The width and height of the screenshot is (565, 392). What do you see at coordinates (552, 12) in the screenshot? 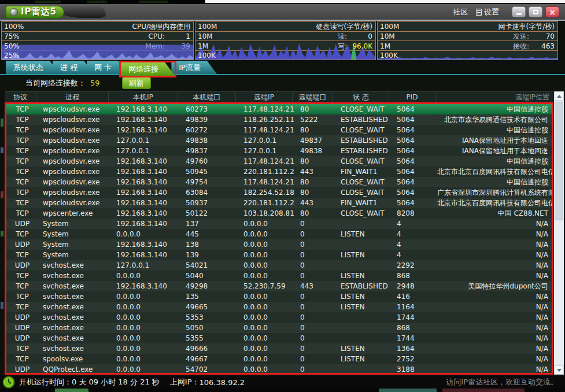
I see `close-icon: ×` at bounding box center [552, 12].